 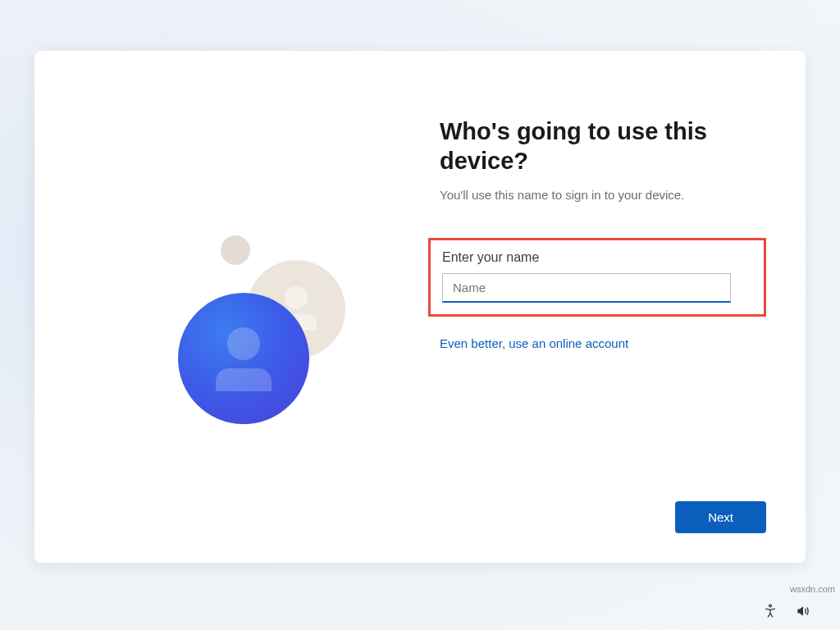 What do you see at coordinates (268, 326) in the screenshot?
I see `user-illustration` at bounding box center [268, 326].